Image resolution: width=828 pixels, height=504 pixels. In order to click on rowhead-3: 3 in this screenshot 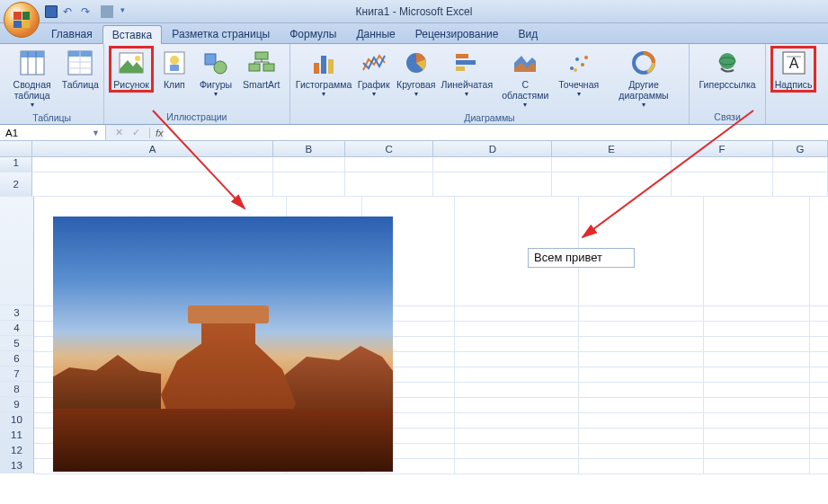, I will do `click(16, 313)`.